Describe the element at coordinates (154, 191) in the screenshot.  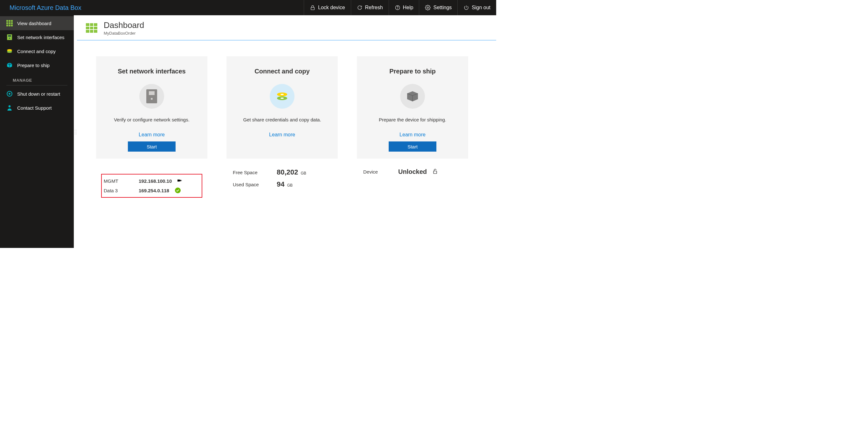
I see `nic-ip: 169.254.0.118` at that location.